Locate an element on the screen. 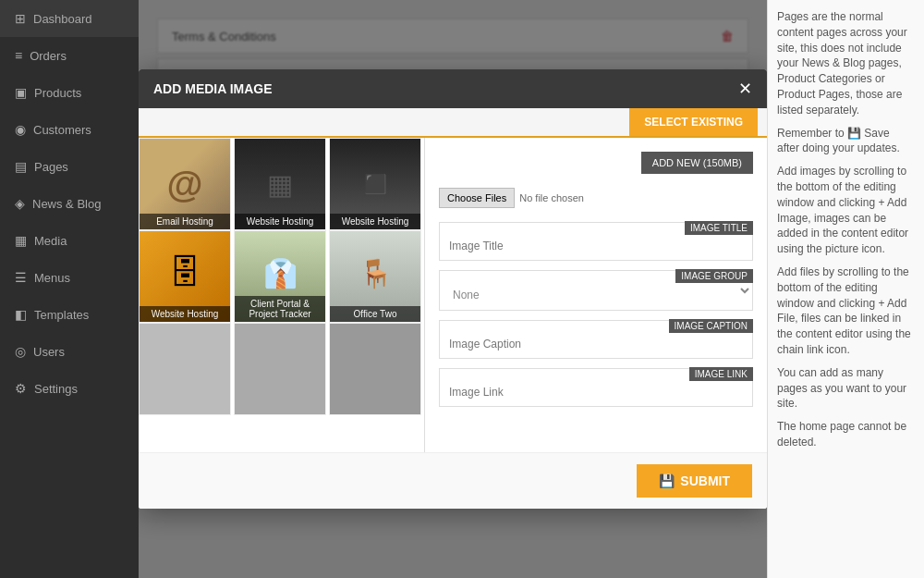  submit-icon: 💾 is located at coordinates (667, 481).